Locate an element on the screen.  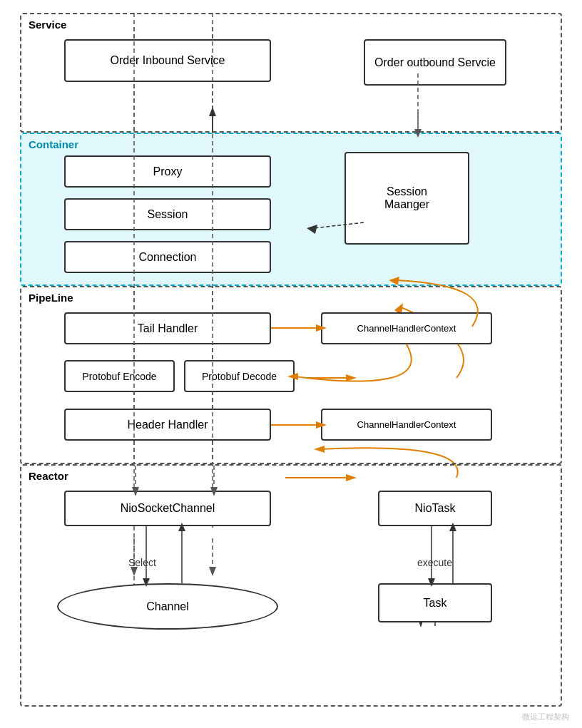
select-label: Select is located at coordinates (143, 563).